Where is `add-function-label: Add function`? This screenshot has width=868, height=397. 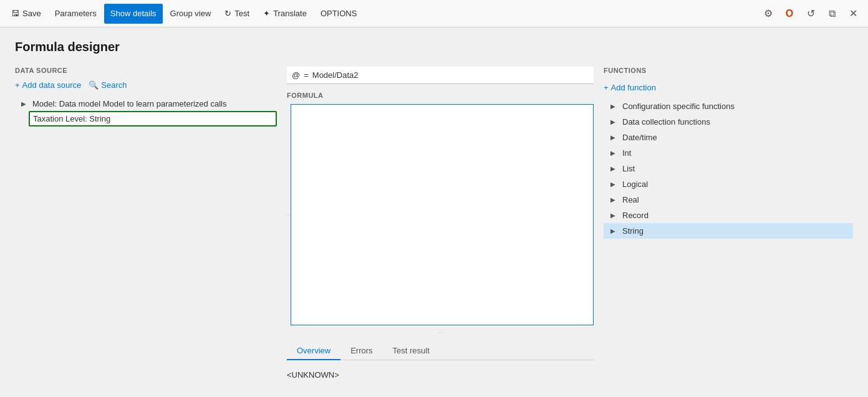 add-function-label: Add function is located at coordinates (634, 87).